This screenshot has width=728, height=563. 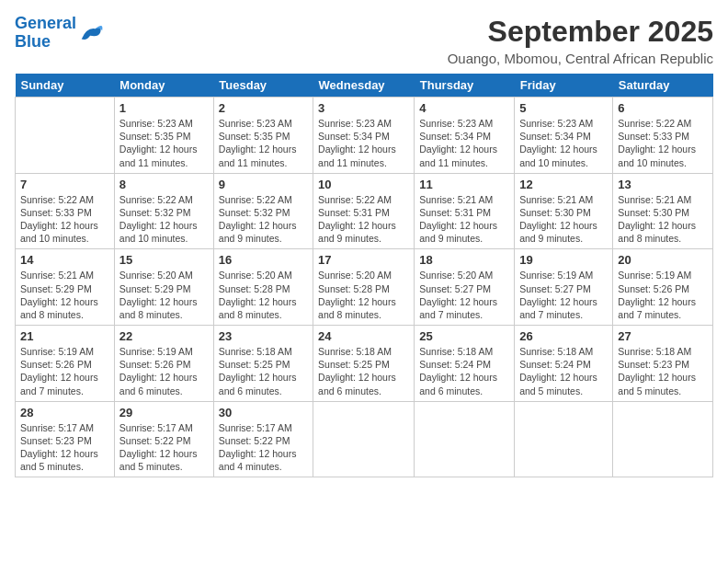 I want to click on date-number: 15, so click(x=164, y=259).